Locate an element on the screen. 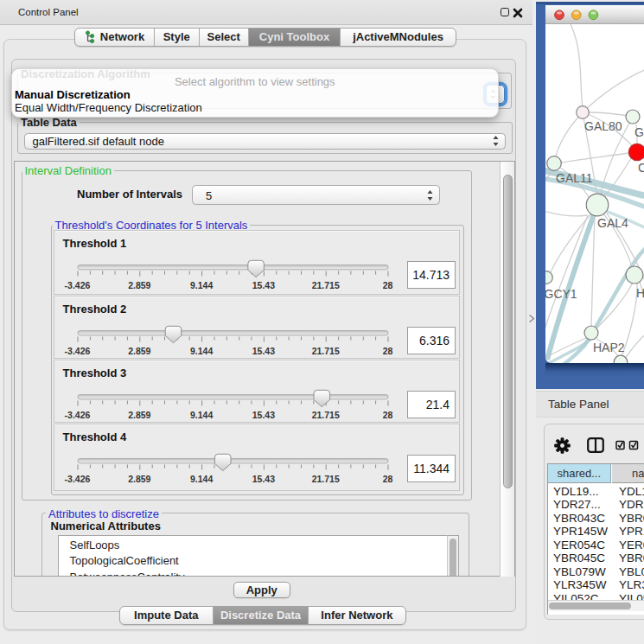  svg-text: GAL4 is located at coordinates (613, 223).